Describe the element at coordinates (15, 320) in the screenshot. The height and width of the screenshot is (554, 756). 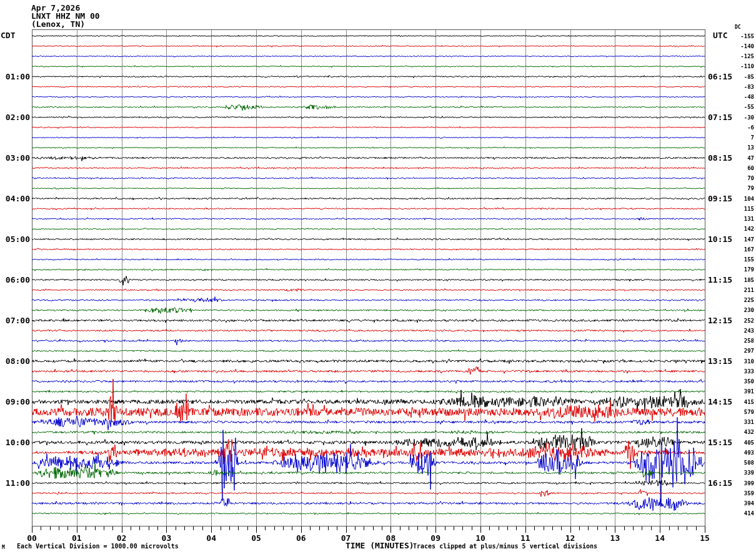
I see `cdt-hour-label: 07:00` at that location.